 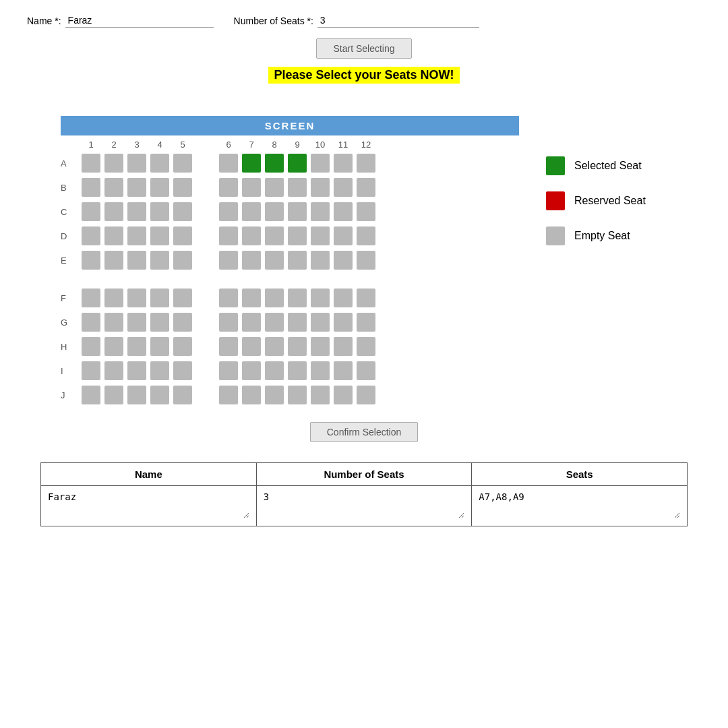 I want to click on table-name-textarea: Faraz, so click(x=148, y=505).